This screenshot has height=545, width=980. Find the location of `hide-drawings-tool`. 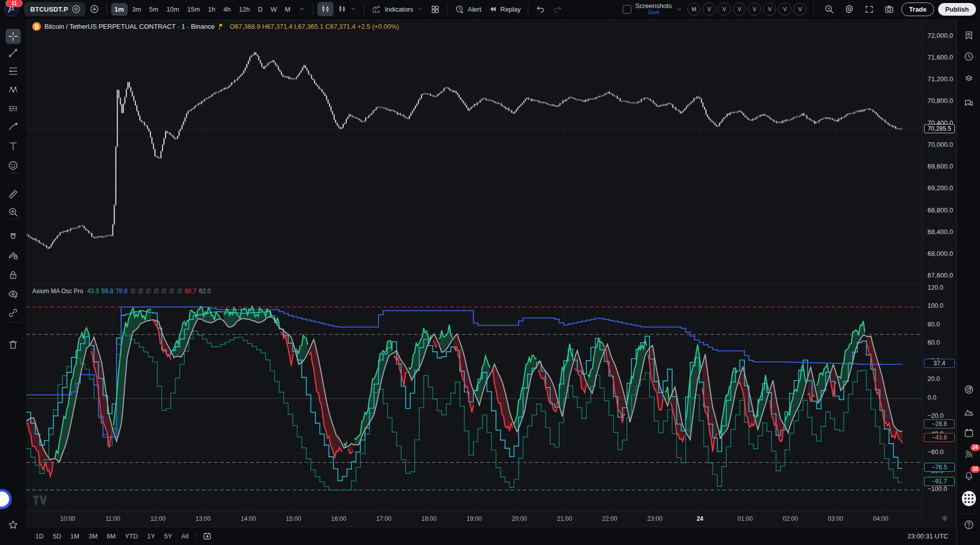

hide-drawings-tool is located at coordinates (13, 294).